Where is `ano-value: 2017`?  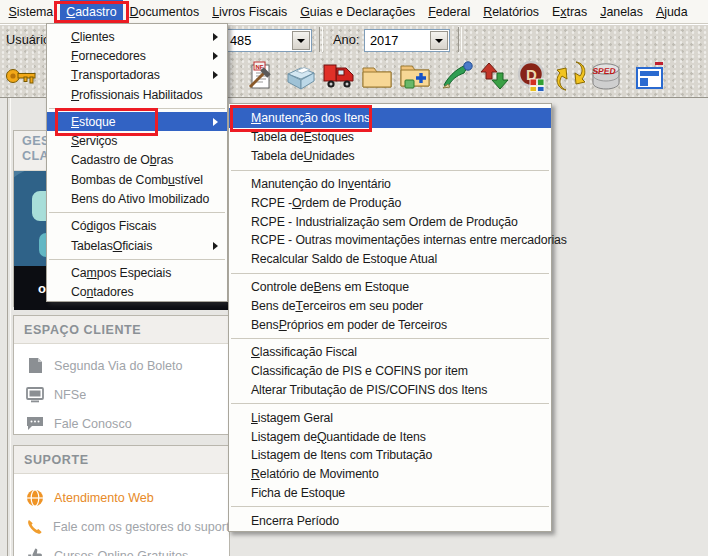 ano-value: 2017 is located at coordinates (384, 40).